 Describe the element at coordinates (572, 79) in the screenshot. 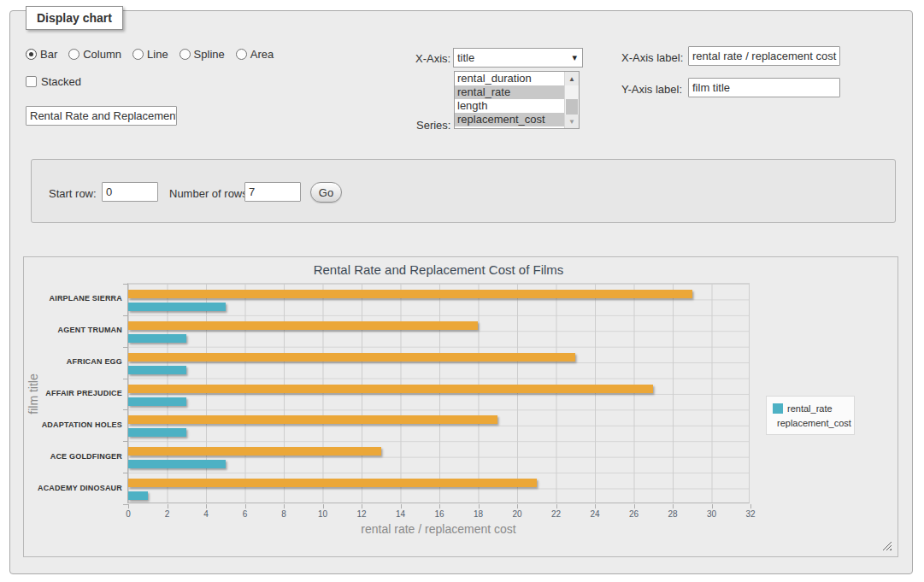

I see `scroll-up-icon: ▲` at that location.